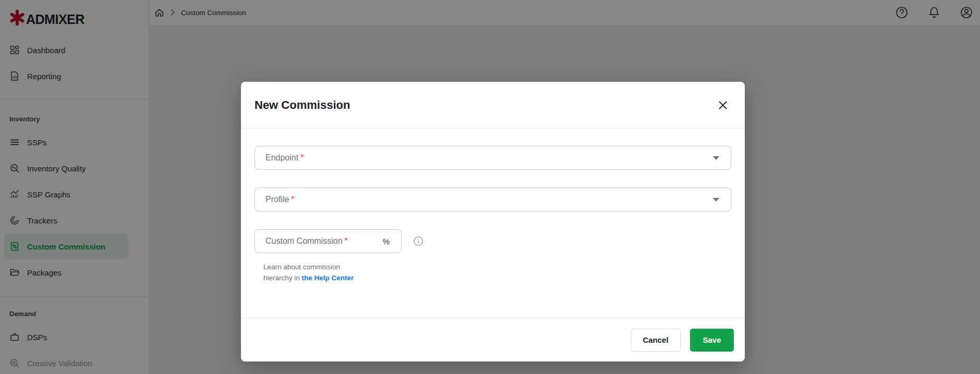  What do you see at coordinates (277, 199) in the screenshot?
I see `profile-placeholder: Profile` at bounding box center [277, 199].